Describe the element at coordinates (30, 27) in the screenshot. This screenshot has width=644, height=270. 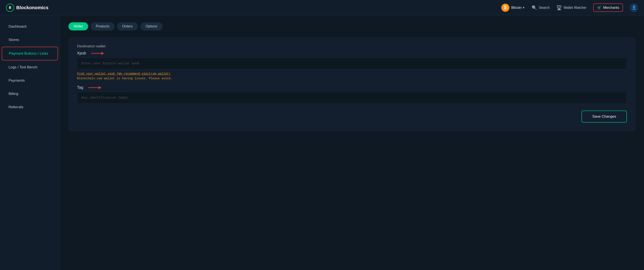
I see `sidebar-item-dashboard: Dashboard` at that location.